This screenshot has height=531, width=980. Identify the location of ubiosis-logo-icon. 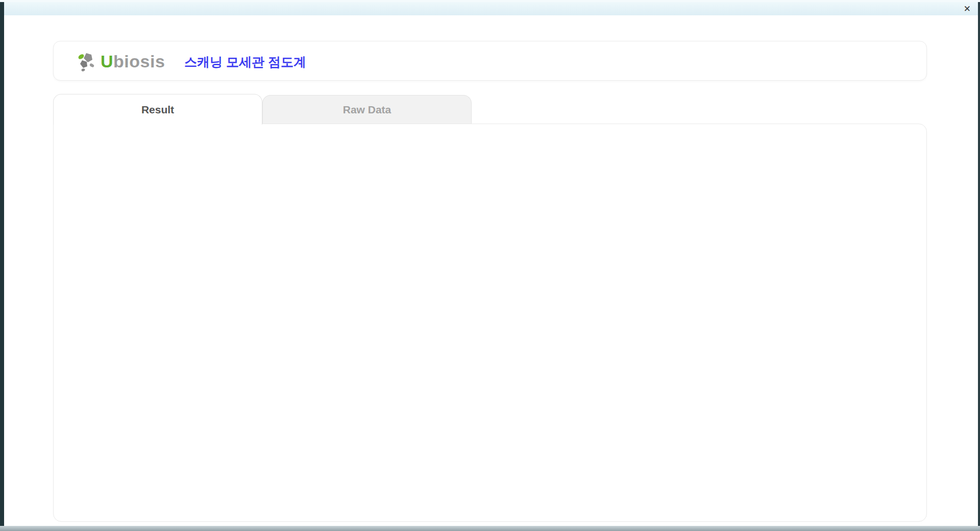
(87, 61).